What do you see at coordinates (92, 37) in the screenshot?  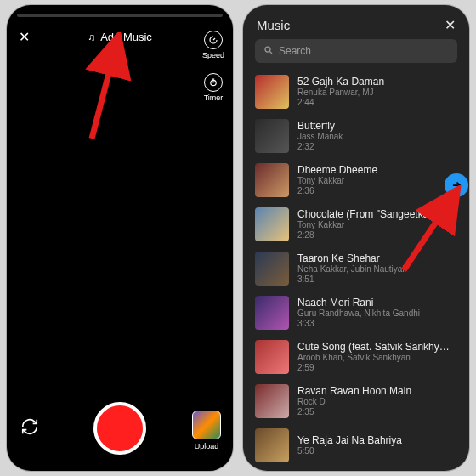 I see `music-note-icon: ♫` at bounding box center [92, 37].